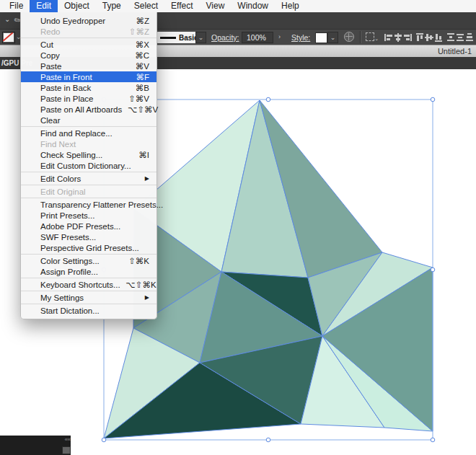  Describe the element at coordinates (89, 154) in the screenshot. I see `menu-item-check-spelling: Check Spelling...⌘I` at that location.